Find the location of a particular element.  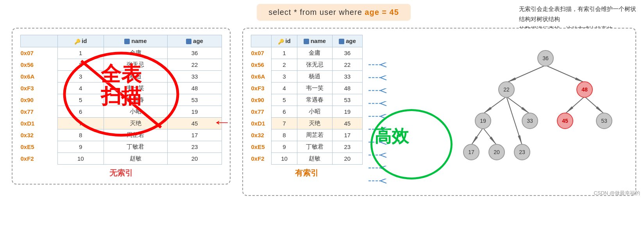

right-table: 🔑id name age 0x07 1 金庸 36 0x56 2 张无忌 22 … is located at coordinates (307, 100).